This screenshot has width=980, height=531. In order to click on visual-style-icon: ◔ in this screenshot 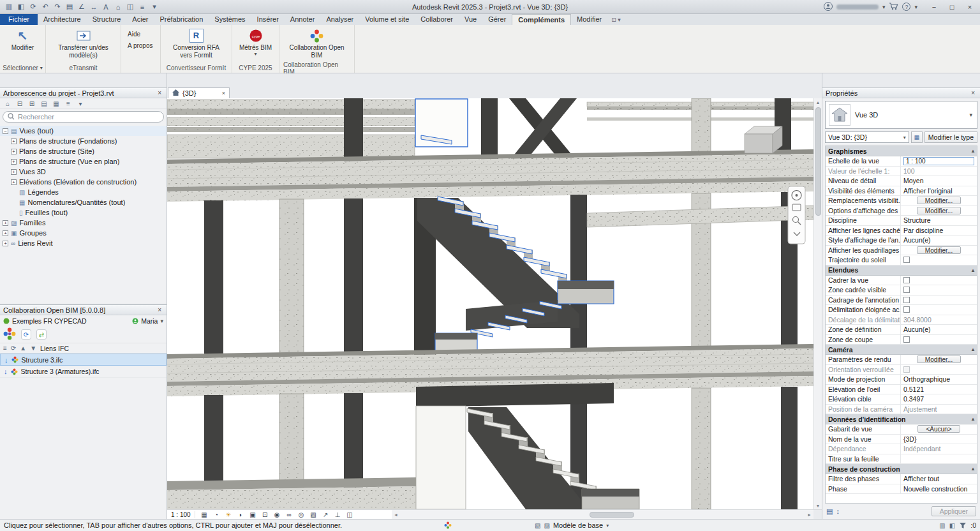, I will do `click(217, 514)`.